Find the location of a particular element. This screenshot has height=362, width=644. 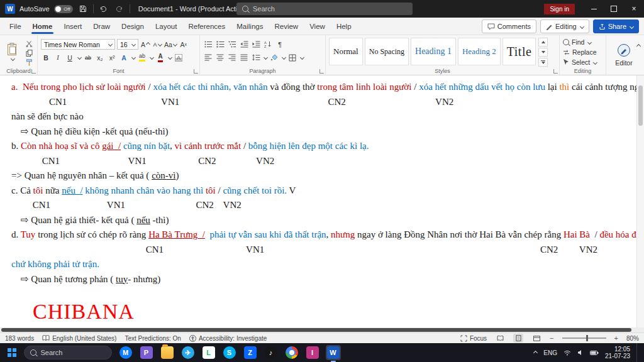

taskbar-app-telegram: ✈ is located at coordinates (188, 353).